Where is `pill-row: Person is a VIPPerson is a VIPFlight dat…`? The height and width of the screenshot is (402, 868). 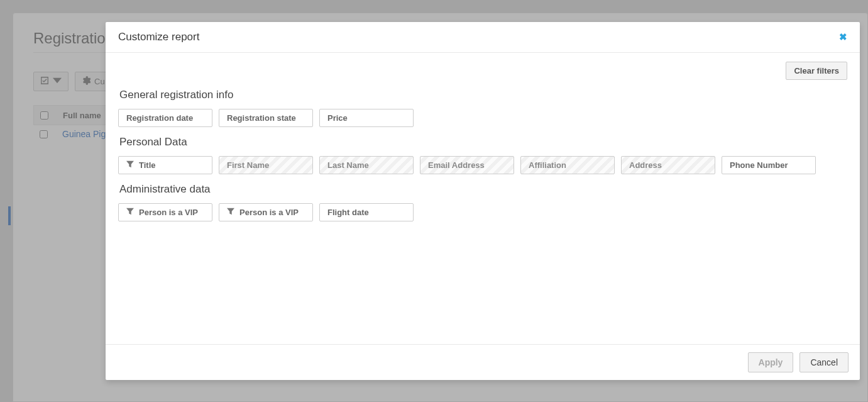
pill-row: Person is a VIPPerson is a VIPFlight dat… is located at coordinates (483, 213).